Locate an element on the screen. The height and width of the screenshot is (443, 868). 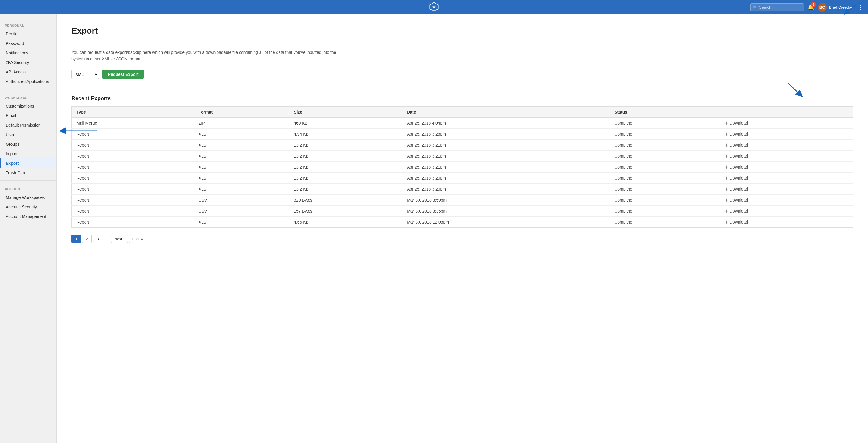
cell-size: 469 KB is located at coordinates (346, 123).